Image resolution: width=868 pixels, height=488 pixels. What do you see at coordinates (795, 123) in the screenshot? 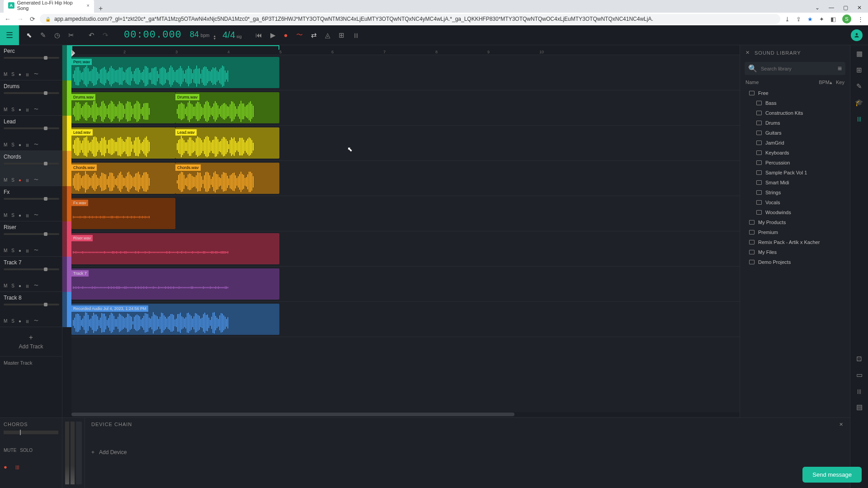
I see `library-folder: Drums` at bounding box center [795, 123].